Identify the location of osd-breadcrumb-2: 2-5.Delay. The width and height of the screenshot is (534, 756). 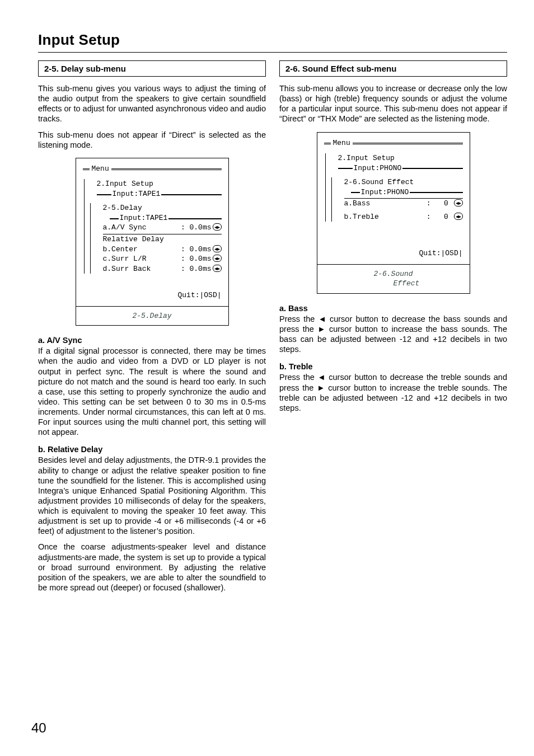
(158, 208).